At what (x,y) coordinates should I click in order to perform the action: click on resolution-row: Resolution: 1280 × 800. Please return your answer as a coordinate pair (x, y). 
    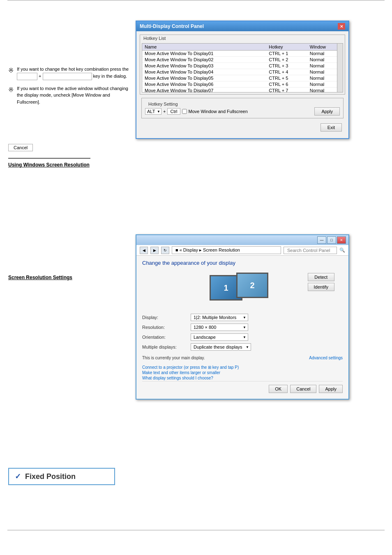
    Looking at the image, I should click on (242, 327).